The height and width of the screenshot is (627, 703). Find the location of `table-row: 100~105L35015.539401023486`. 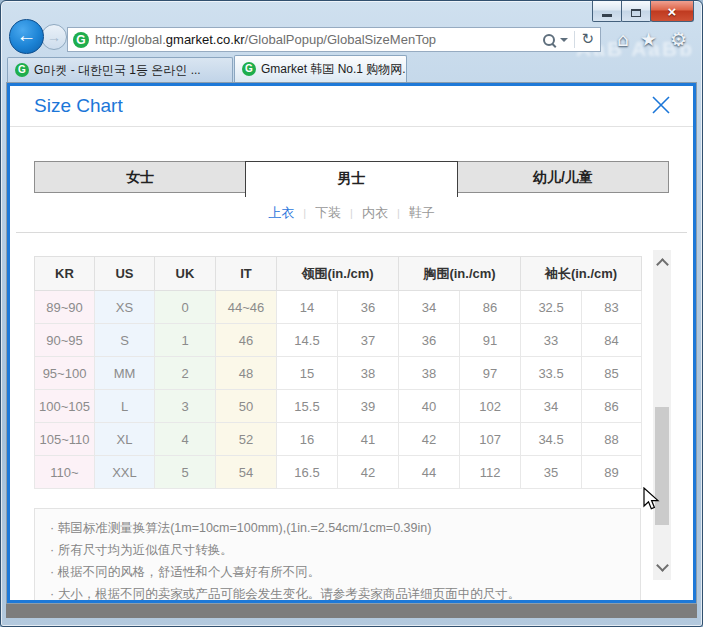

table-row: 100~105L35015.539401023486 is located at coordinates (338, 406).